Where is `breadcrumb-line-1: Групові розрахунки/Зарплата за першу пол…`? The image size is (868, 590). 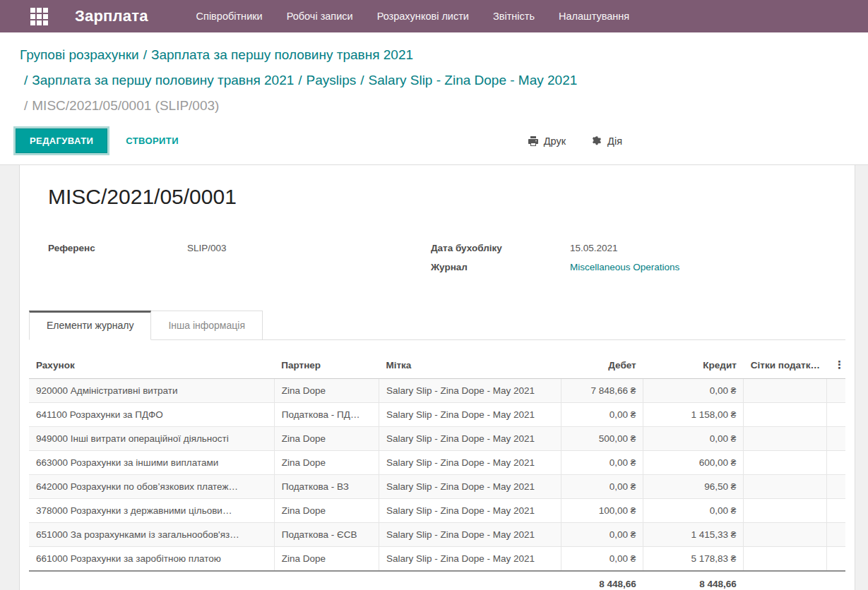
breadcrumb-line-1: Групові розрахунки/Зарплата за першу пол… is located at coordinates (434, 55).